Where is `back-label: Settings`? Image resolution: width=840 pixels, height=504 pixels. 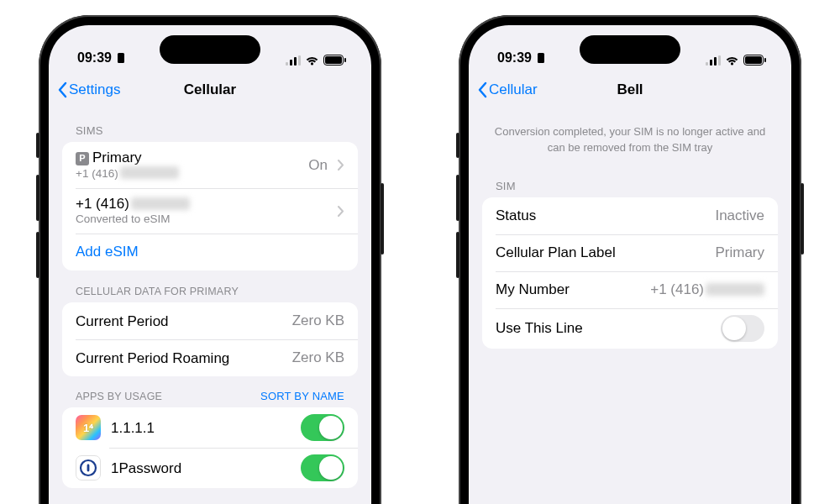
back-label: Settings is located at coordinates (94, 90).